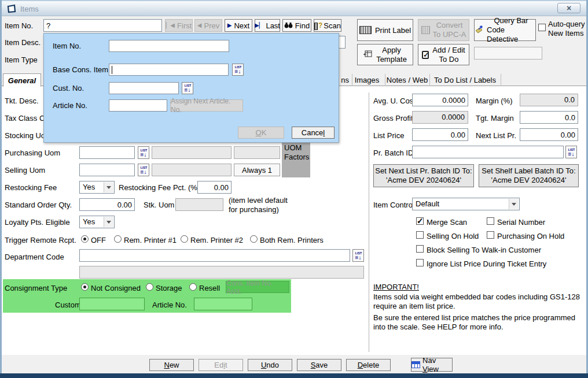 The image size is (588, 378). Describe the element at coordinates (200, 25) in the screenshot. I see `prev-icon: ◀` at that location.